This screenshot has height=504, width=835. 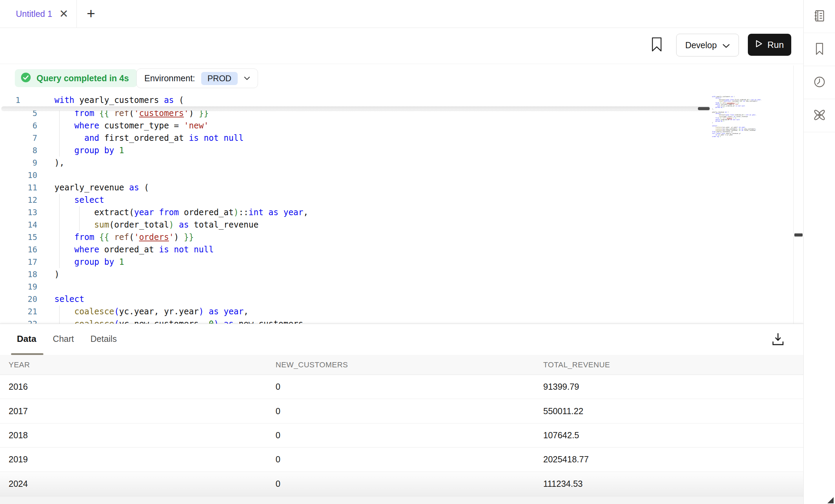 I want to click on line-number: 7, so click(x=19, y=138).